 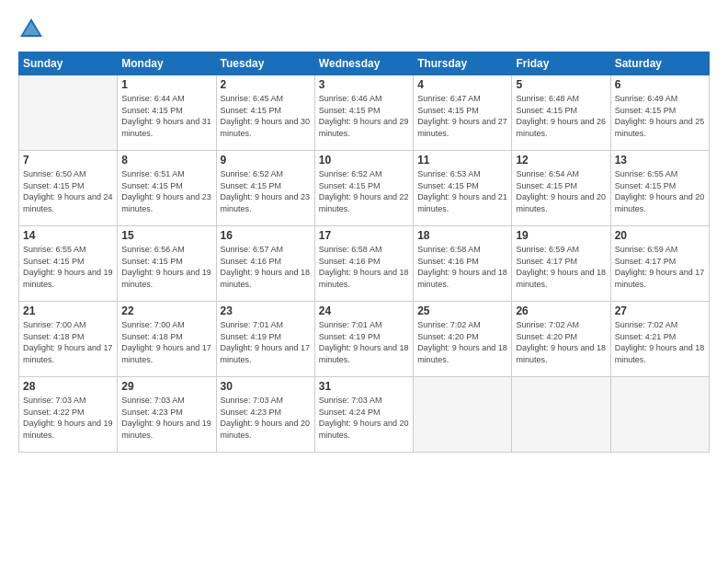 I want to click on calendar-cell: 18Sunrise: 6:58 AMSunset: 4:16 PMDayligh…, so click(x=463, y=264).